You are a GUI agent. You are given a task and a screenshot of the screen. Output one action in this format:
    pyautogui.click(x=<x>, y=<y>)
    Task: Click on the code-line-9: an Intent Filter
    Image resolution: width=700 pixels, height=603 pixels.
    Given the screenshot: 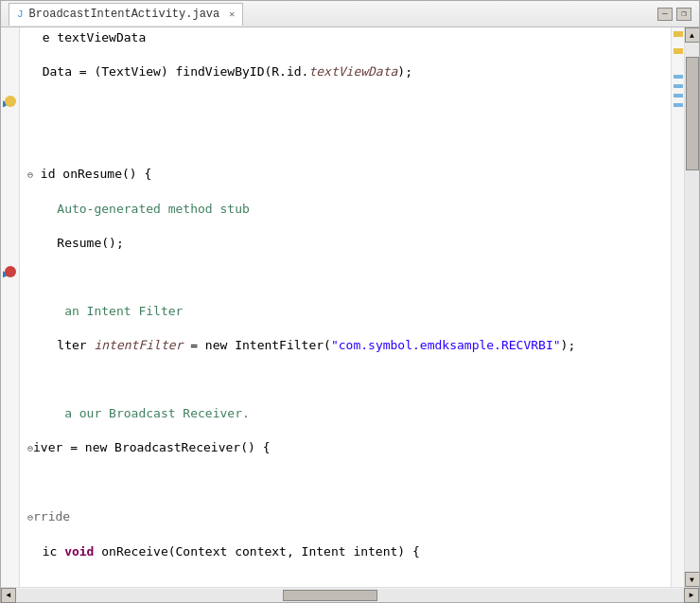 What is the action you would take?
    pyautogui.click(x=349, y=311)
    